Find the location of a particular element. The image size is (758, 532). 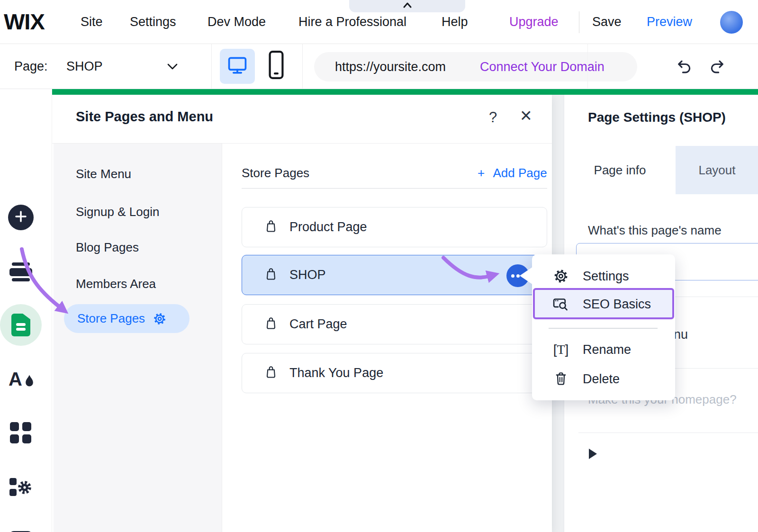

wix-logo: WIX is located at coordinates (24, 22).